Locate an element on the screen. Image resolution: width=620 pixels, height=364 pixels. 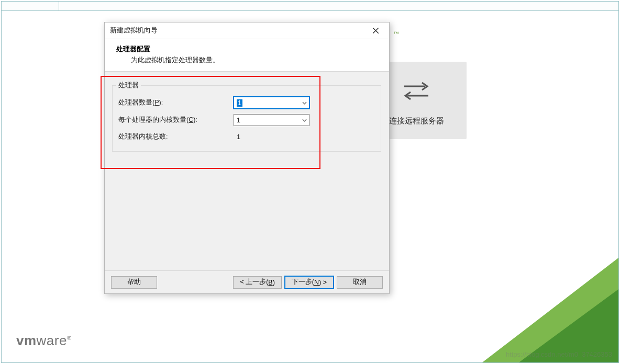
processor-count-value: 1 is located at coordinates (240, 103).